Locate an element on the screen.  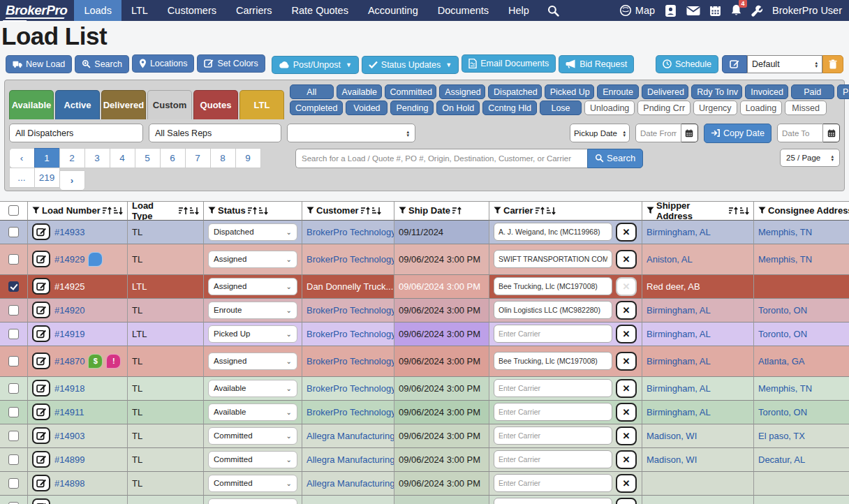
nav-item-help: Help is located at coordinates (519, 10).